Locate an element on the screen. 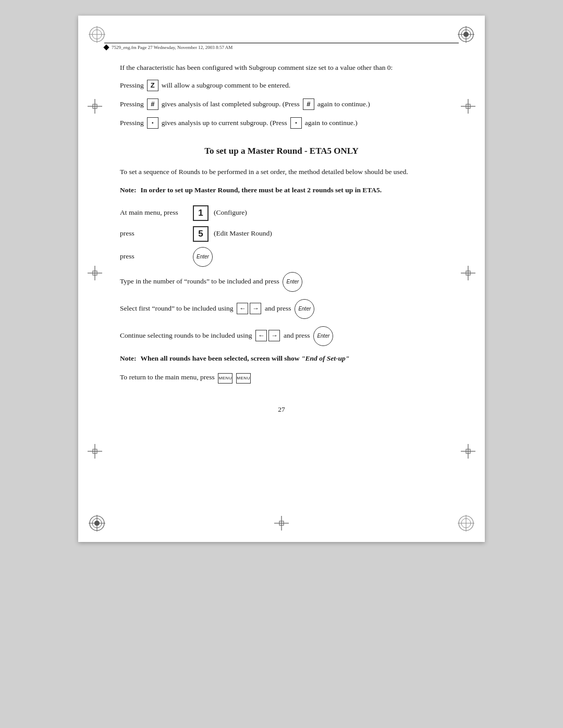  select-first-text: Select first “round” to be included usin… is located at coordinates (282, 309).